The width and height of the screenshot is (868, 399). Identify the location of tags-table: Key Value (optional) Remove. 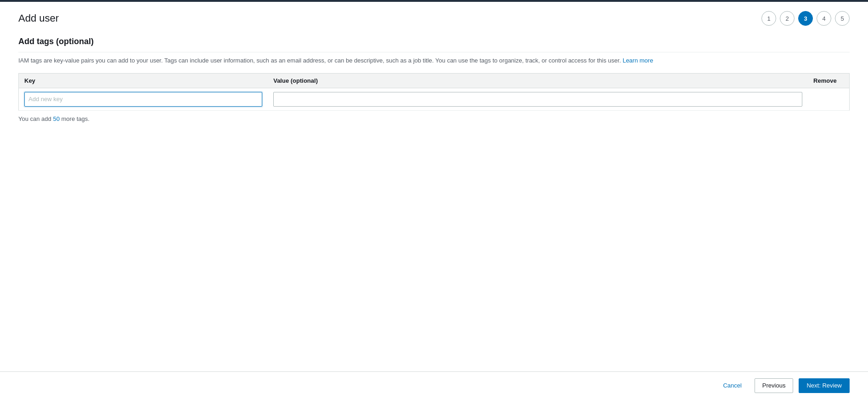
(434, 92).